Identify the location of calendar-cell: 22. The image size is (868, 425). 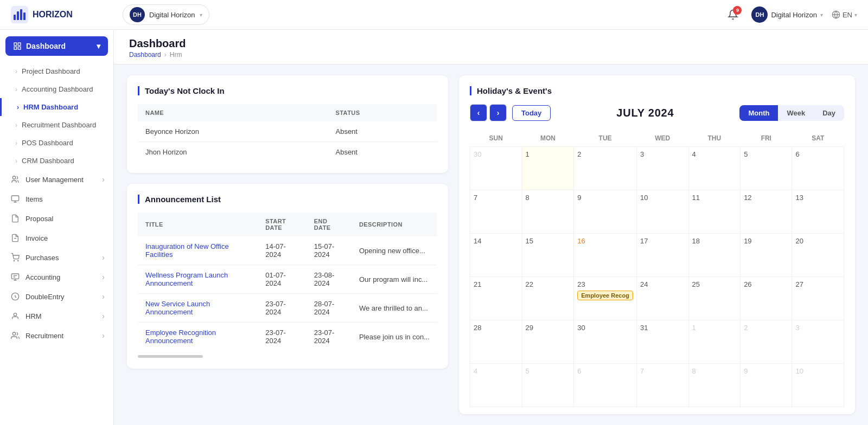
(548, 299).